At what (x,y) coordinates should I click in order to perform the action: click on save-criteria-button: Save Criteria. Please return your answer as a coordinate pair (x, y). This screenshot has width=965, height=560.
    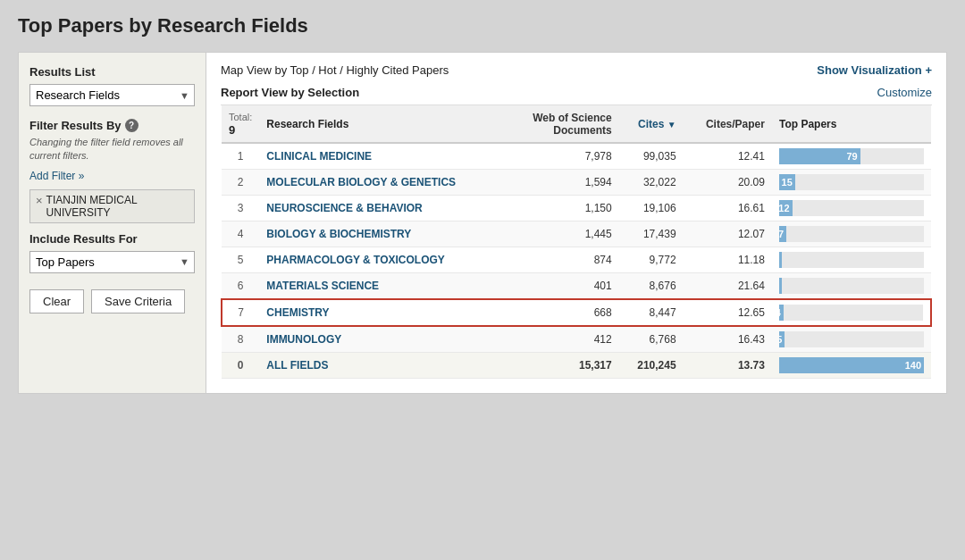
    Looking at the image, I should click on (138, 302).